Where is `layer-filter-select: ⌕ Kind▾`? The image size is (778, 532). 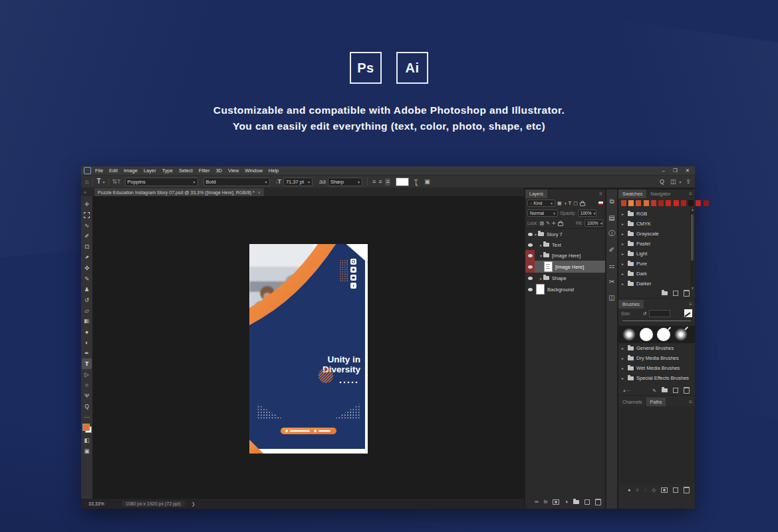
layer-filter-select: ⌕ Kind▾ is located at coordinates (541, 203).